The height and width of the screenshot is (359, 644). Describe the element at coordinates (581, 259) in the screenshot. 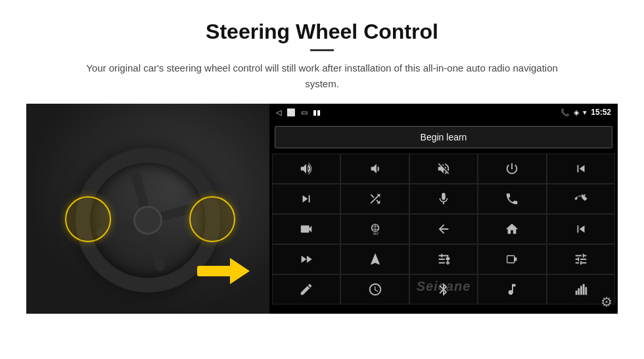

I see `settings-sliders-button` at that location.